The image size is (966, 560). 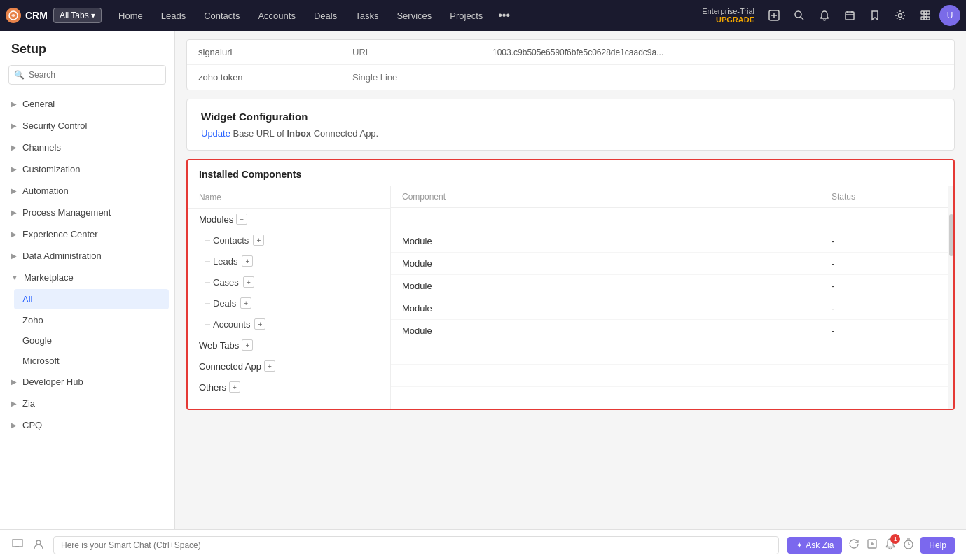 I want to click on cases-status: -, so click(x=884, y=286).